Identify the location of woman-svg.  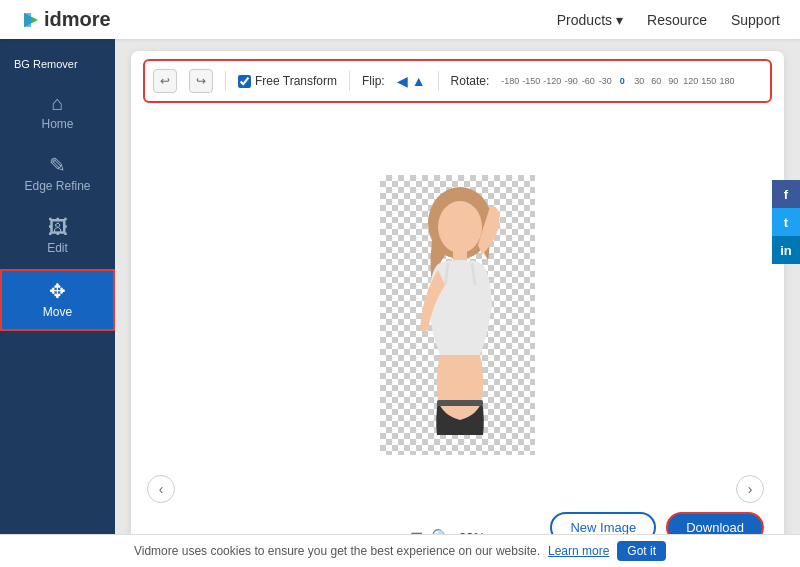
(458, 315).